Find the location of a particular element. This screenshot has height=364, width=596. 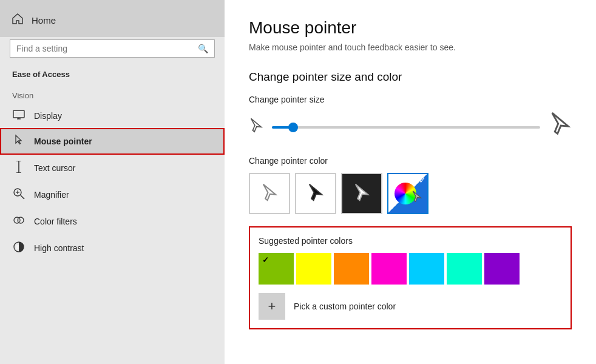

page-title: Mouse pointer is located at coordinates (410, 28).